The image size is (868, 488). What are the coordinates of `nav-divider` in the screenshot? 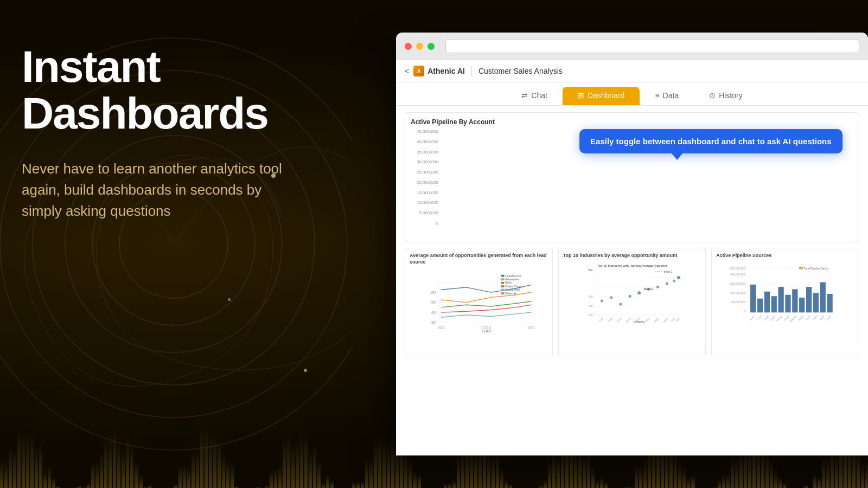 It's located at (472, 71).